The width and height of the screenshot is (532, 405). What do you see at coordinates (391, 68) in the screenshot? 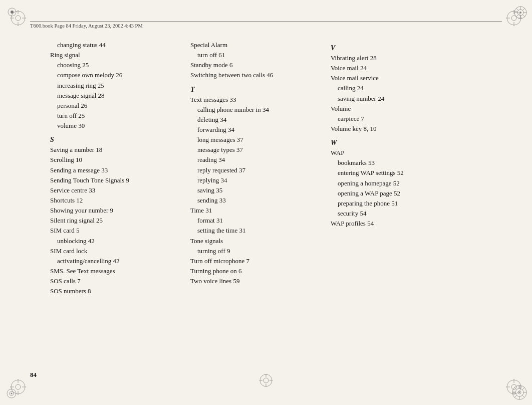
I see `entry-voice-mail-24: Voice mail 24` at bounding box center [391, 68].